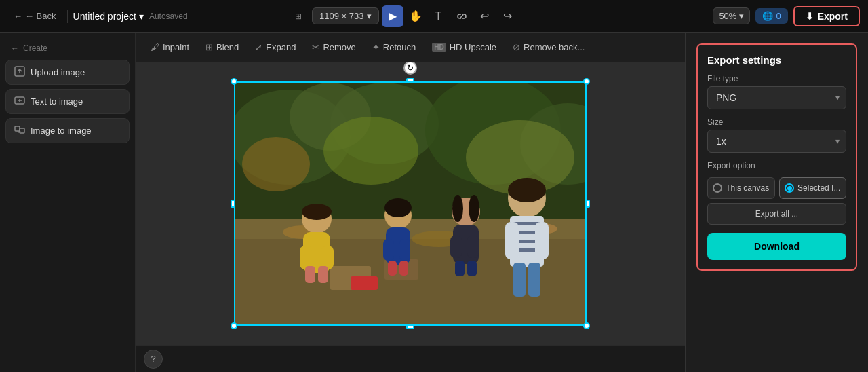 The image size is (868, 372). I want to click on handle-bottom-left, so click(234, 326).